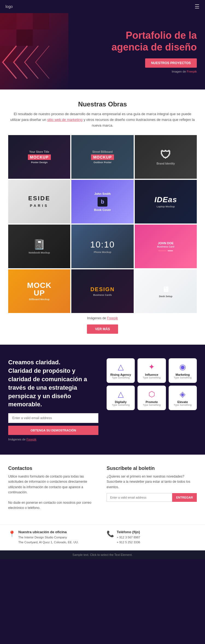 The height and width of the screenshot is (644, 205). What do you see at coordinates (166, 157) in the screenshot?
I see `obra-item-3: 🛡 Brand Identity` at bounding box center [166, 157].